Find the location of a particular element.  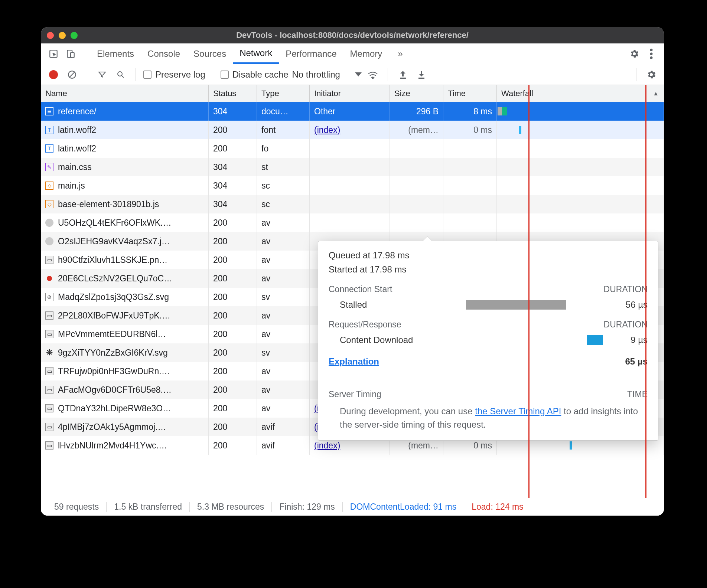

cell-size: 296 B is located at coordinates (417, 111).